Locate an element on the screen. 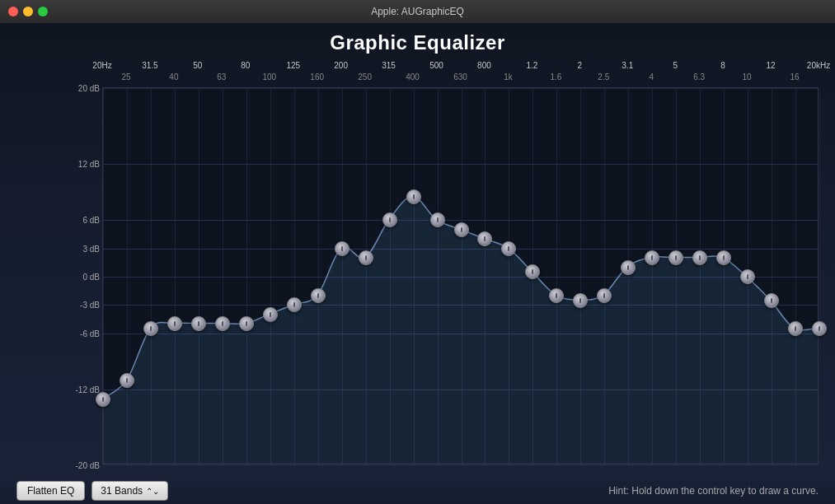  freq-label-primary: 12 is located at coordinates (772, 66).